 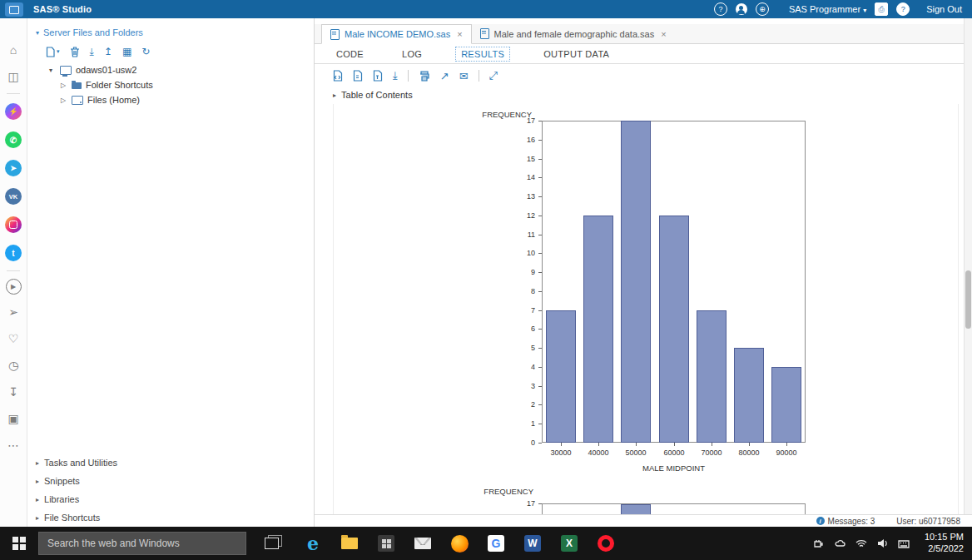 I want to click on x-tick, so click(x=674, y=444).